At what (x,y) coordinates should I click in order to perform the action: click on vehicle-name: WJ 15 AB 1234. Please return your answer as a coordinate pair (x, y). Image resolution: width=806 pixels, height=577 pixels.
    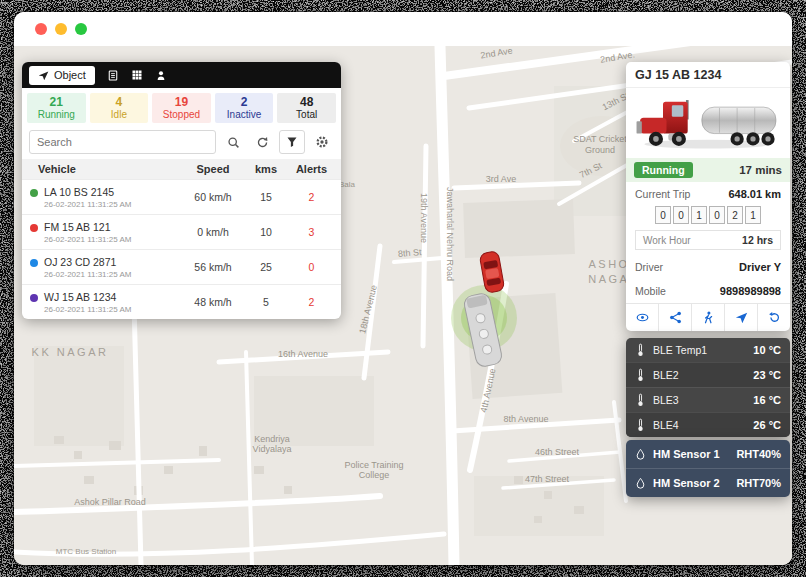
    Looking at the image, I should click on (88, 297).